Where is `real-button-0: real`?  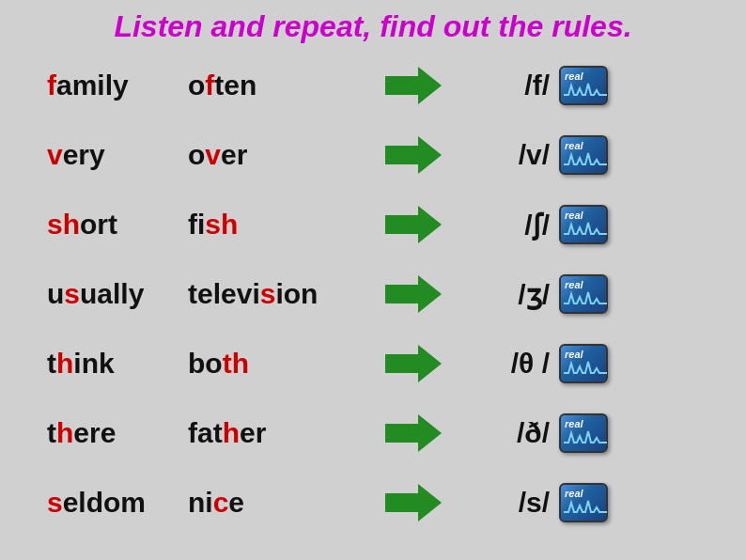
real-button-0: real is located at coordinates (583, 86).